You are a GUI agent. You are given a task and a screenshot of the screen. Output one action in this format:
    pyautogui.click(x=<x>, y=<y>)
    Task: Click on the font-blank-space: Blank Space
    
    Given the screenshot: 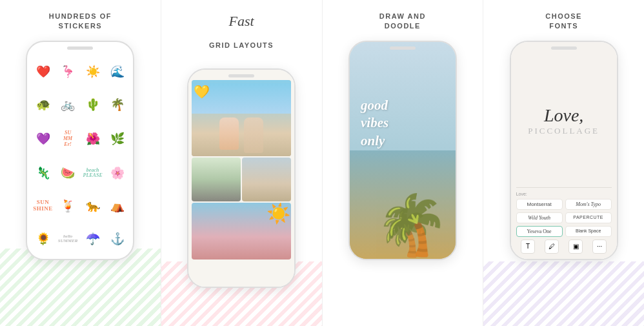 What is the action you would take?
    pyautogui.click(x=589, y=231)
    